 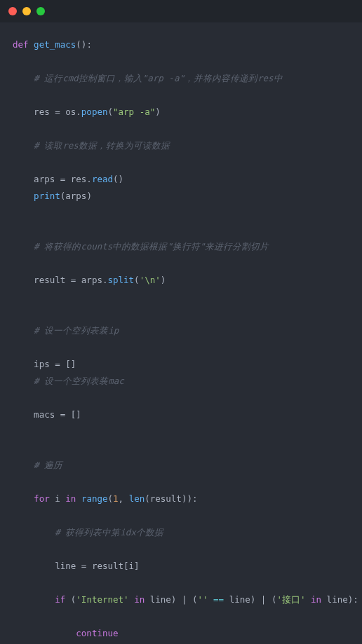 What do you see at coordinates (21, 45) in the screenshot?
I see `keyword-def: def` at bounding box center [21, 45].